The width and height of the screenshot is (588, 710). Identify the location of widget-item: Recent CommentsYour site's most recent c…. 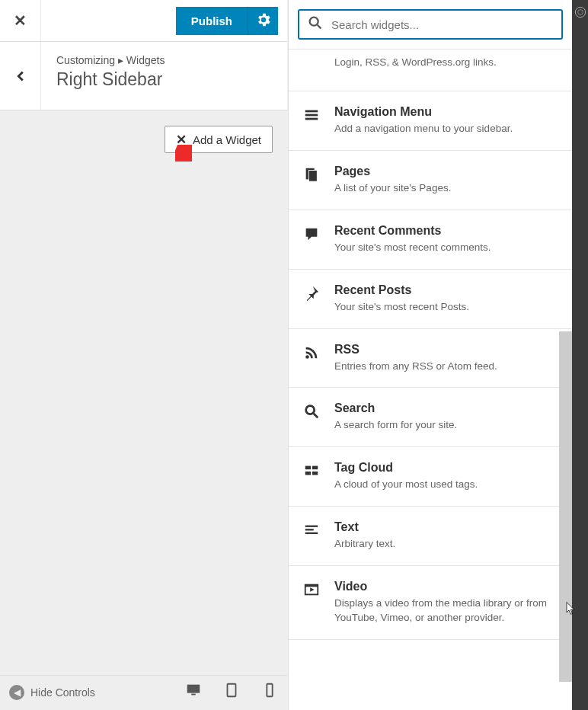
(430, 240).